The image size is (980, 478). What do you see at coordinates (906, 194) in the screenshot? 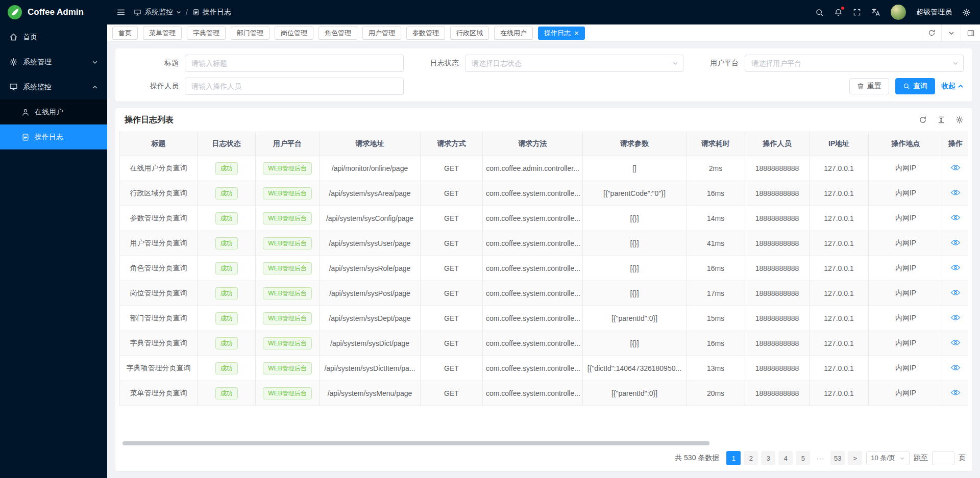
I see `cell-location: 内网IP` at bounding box center [906, 194].